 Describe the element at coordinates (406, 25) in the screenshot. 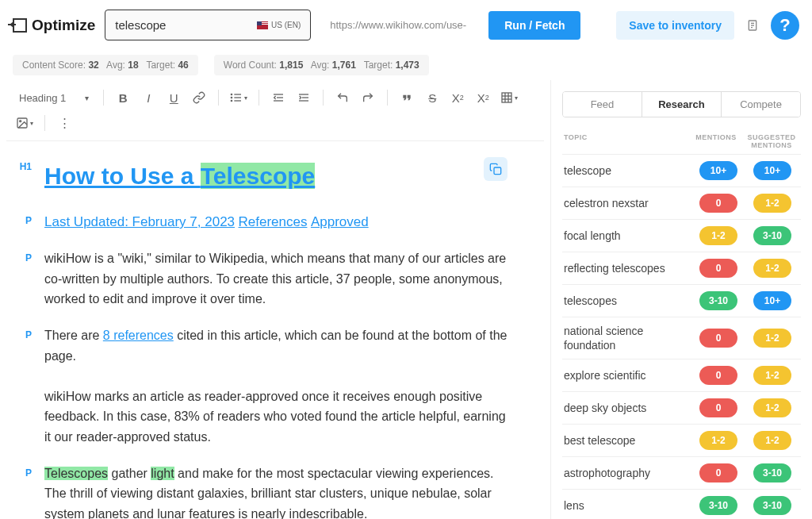

I see `top-bar: Optimize telescope US (EN) https://www.w…` at that location.